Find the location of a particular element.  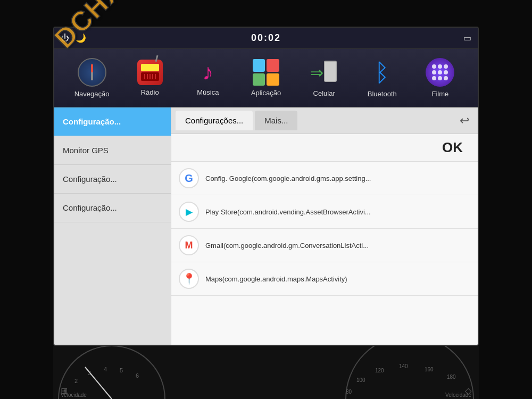

tab-configuracoes: Configurações... is located at coordinates (214, 120).